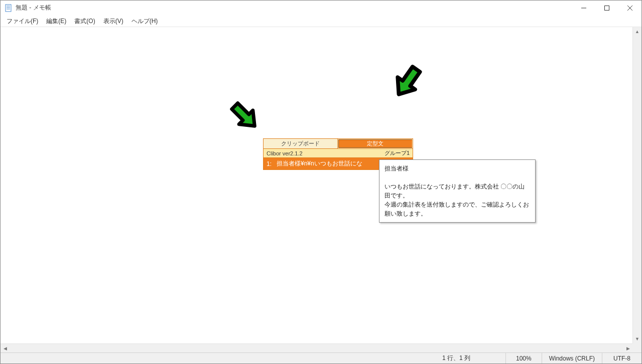 This screenshot has width=642, height=364. I want to click on menu-file: ファイル(F), so click(22, 21).